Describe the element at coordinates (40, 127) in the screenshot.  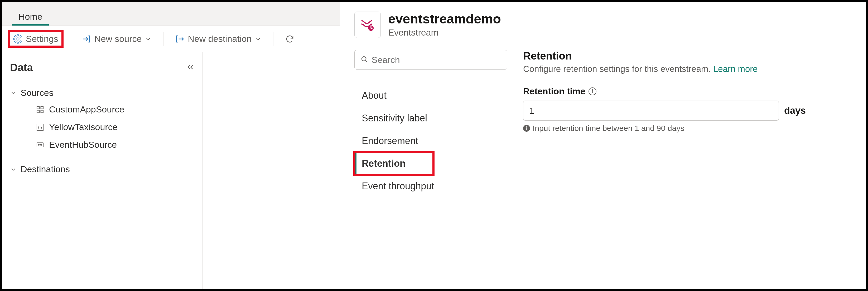
I see `bar-chart-icon` at that location.